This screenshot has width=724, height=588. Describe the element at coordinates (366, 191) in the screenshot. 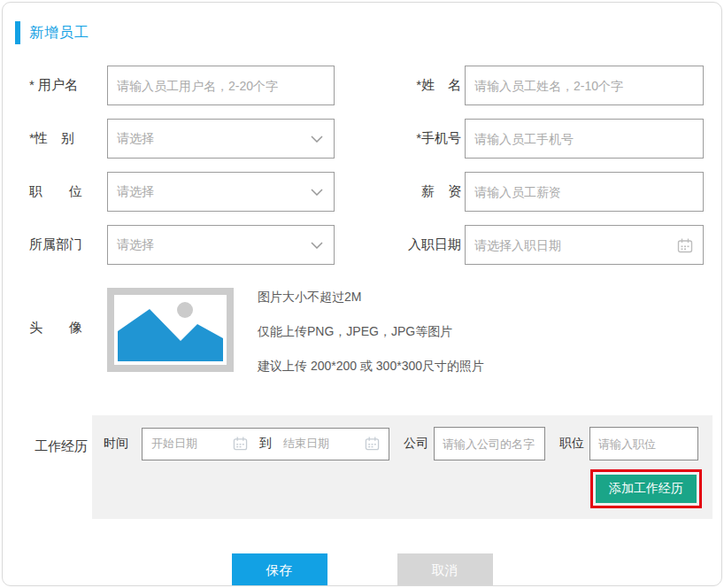

I see `form-row: 职 位 请选择 薪 资` at that location.